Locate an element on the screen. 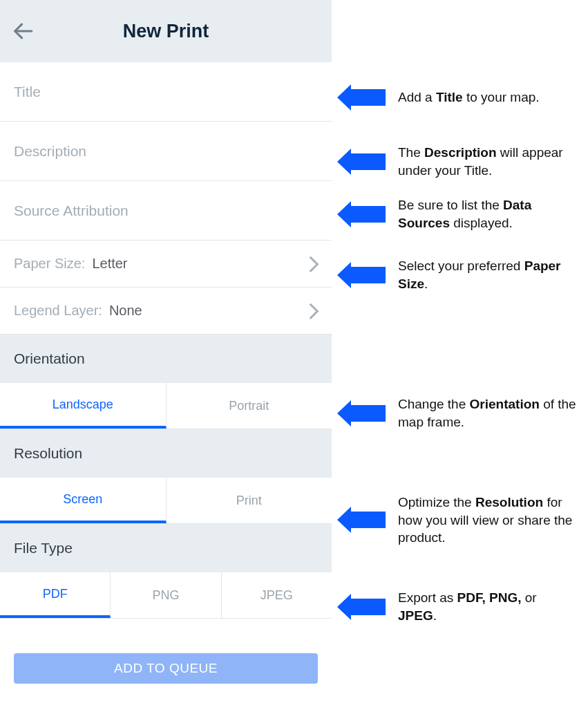 The height and width of the screenshot is (703, 588). callout-filetype: Export as PDF, PNG, or JPEG. is located at coordinates (457, 607).